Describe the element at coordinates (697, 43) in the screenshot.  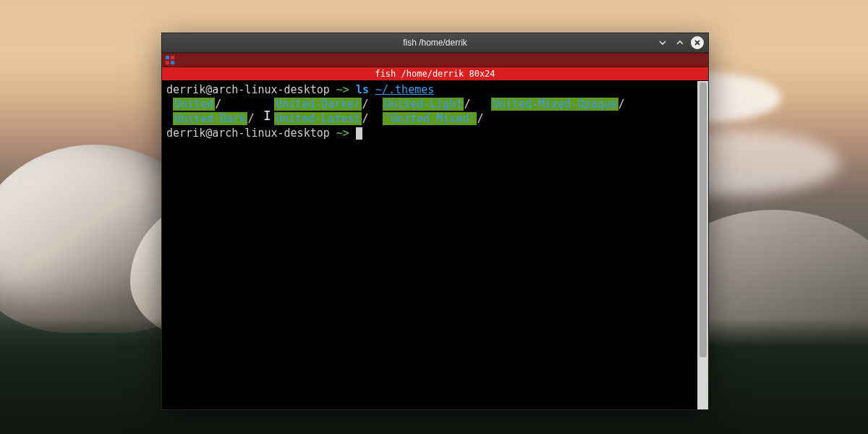
I see `close-button` at that location.